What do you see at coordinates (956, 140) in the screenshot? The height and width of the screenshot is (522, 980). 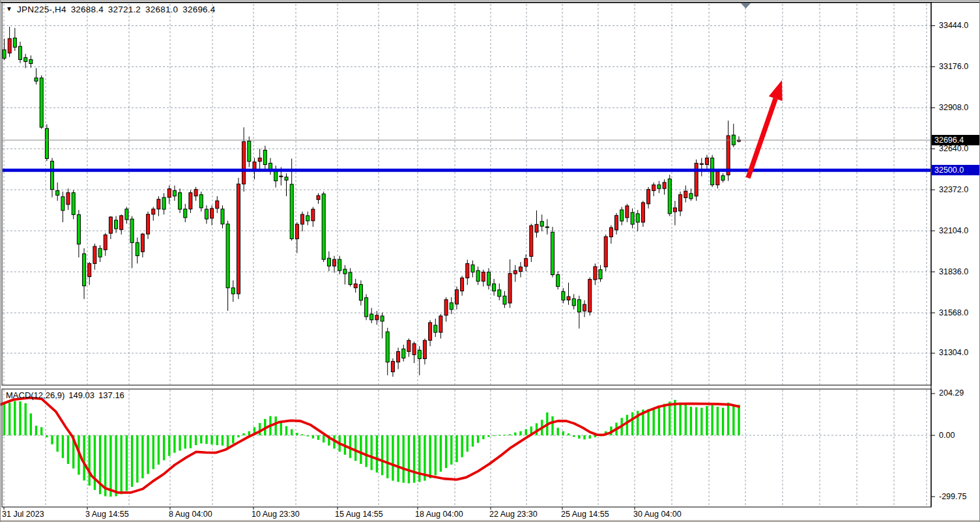 I see `current-price-badge: 32696.4` at bounding box center [956, 140].